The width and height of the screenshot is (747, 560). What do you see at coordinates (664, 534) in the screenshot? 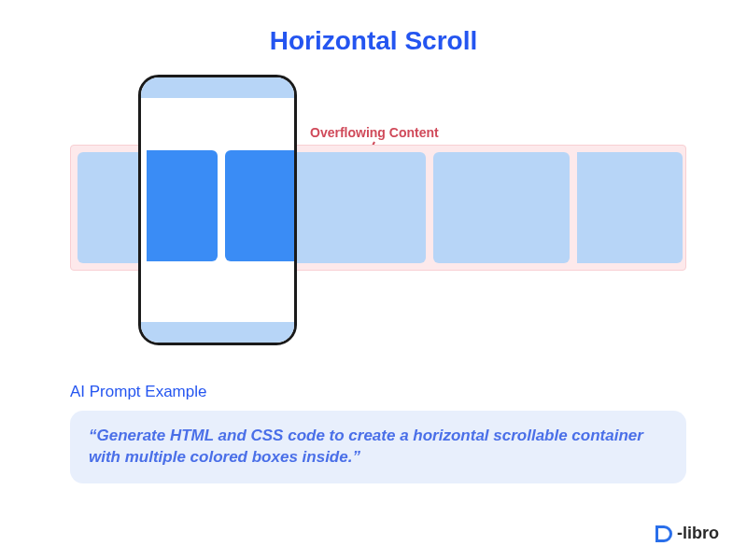
I see `brand-d-icon` at bounding box center [664, 534].